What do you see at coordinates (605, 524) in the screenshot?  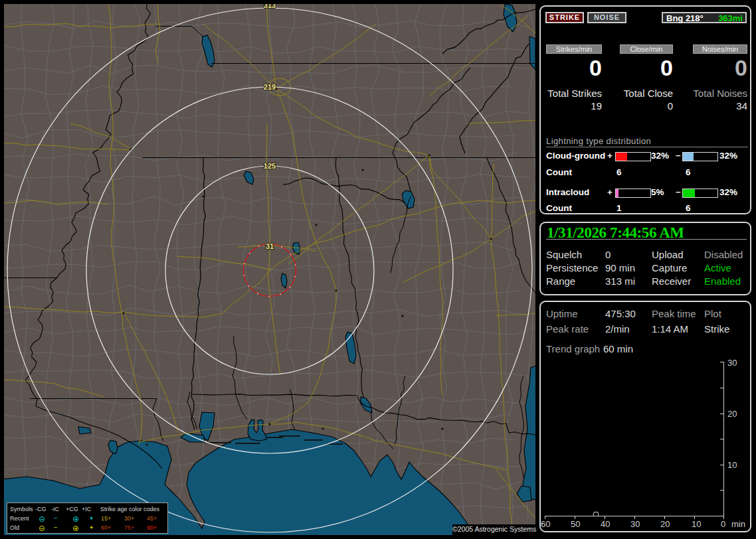 I see `svg-text: 40` at bounding box center [605, 524].